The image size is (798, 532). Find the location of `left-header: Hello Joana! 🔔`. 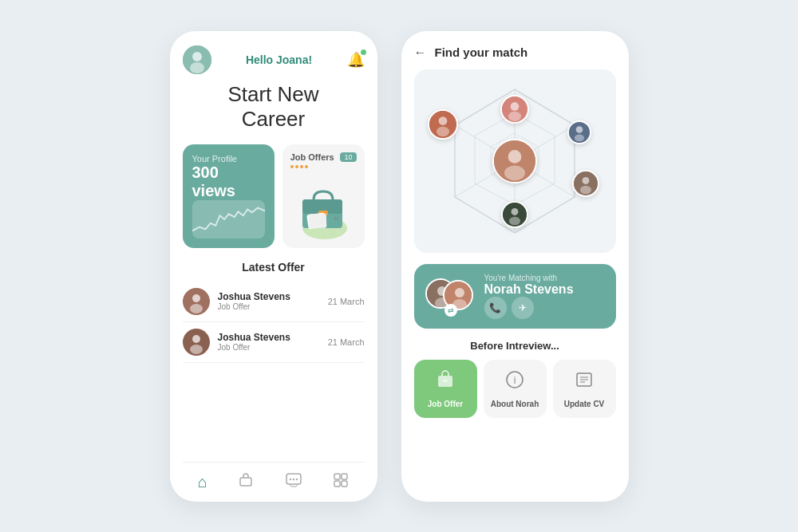

left-header: Hello Joana! 🔔 is located at coordinates (274, 60).